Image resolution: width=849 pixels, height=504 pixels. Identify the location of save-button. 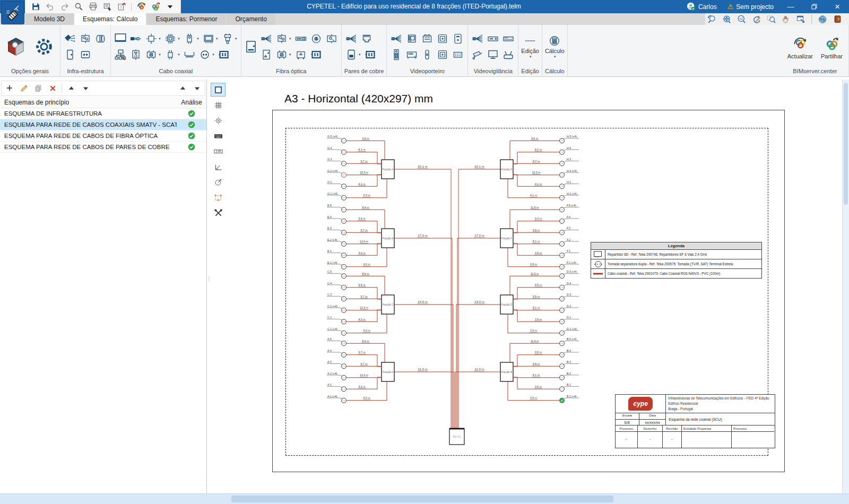
(36, 7).